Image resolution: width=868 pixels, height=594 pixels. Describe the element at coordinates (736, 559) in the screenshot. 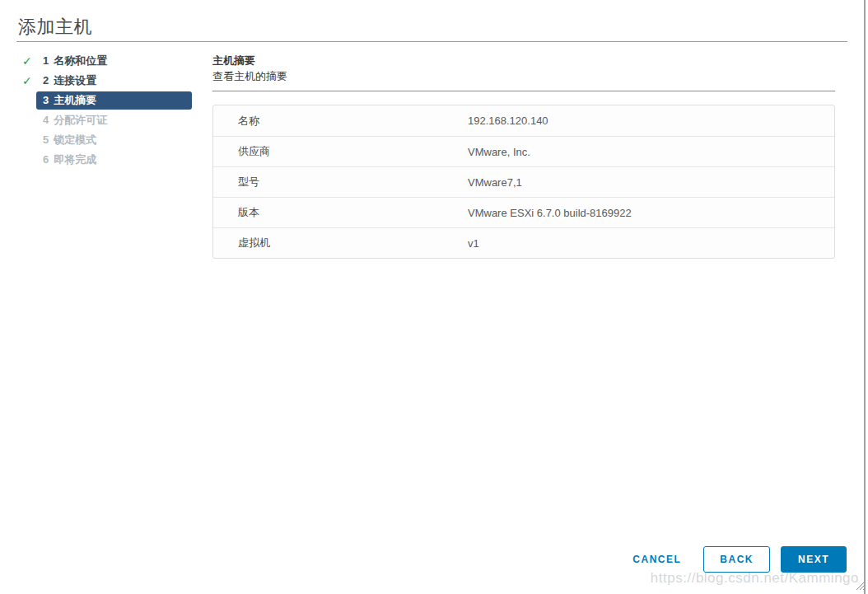

I see `back-button: BACK` at that location.